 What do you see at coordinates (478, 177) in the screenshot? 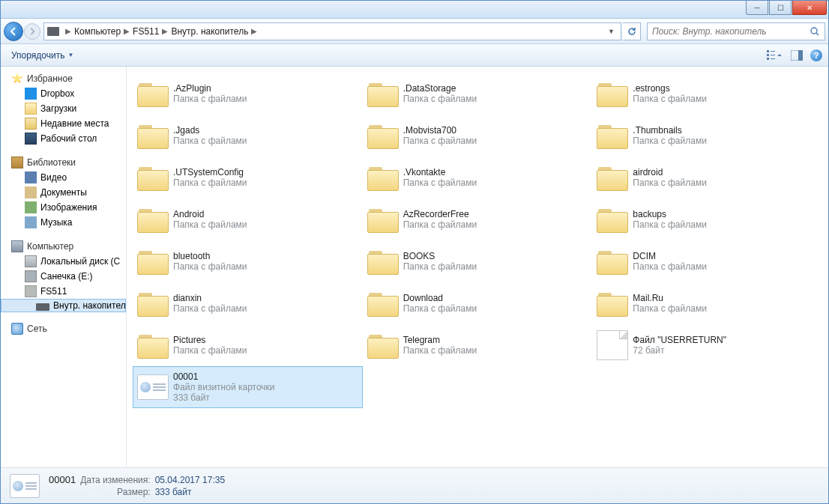
I see `file-item: .VkontakteПапка с файлами` at bounding box center [478, 177].